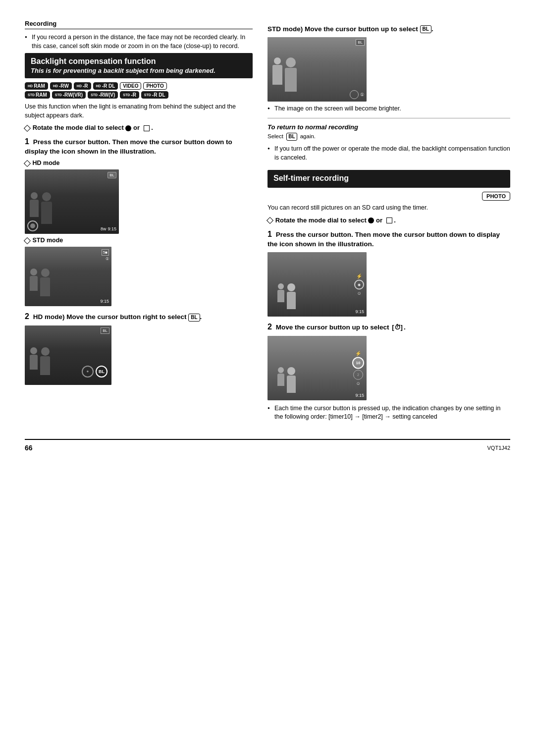 The image size is (535, 756). Describe the element at coordinates (68, 276) in the screenshot. I see `std-mode-image: 5■ ① 9:15` at that location.